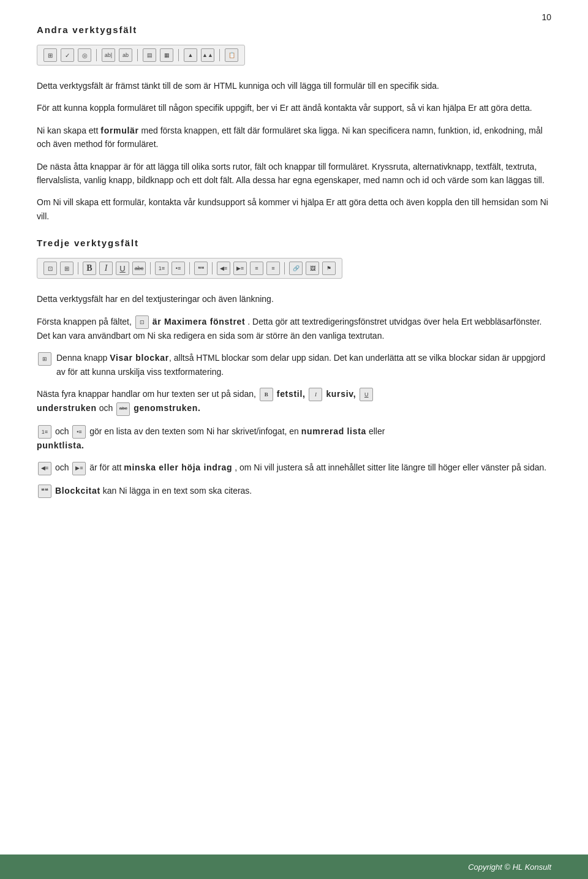 This screenshot has height=879, width=588. Describe the element at coordinates (334, 431) in the screenshot. I see `para10-bold1: numrerad lista` at that location.